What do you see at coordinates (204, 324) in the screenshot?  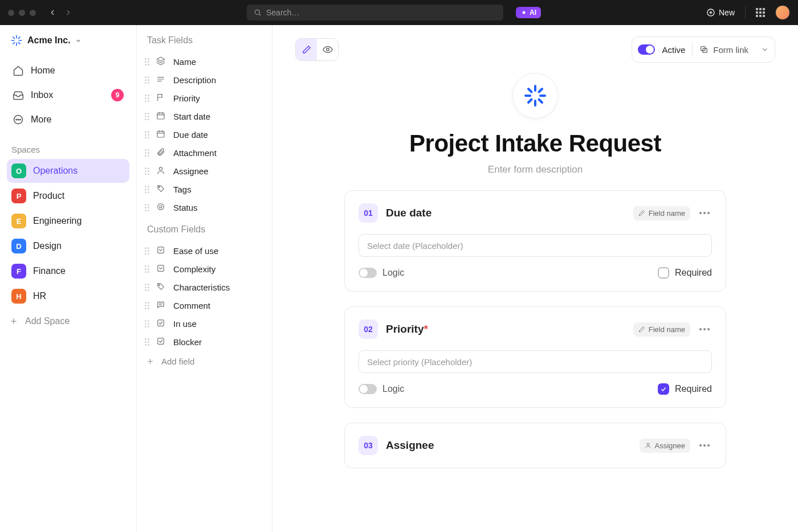 I see `field-in-use: In use` at bounding box center [204, 324].